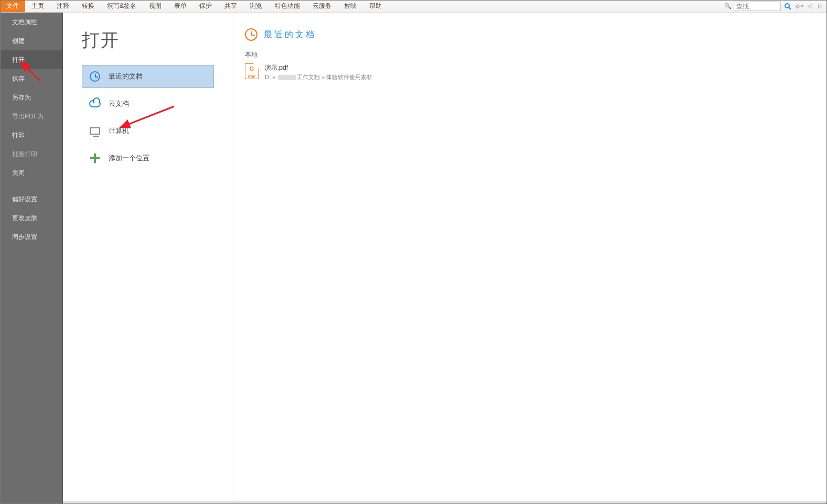 The image size is (827, 504). What do you see at coordinates (180, 6) in the screenshot?
I see `menu-表单: 表单` at bounding box center [180, 6].